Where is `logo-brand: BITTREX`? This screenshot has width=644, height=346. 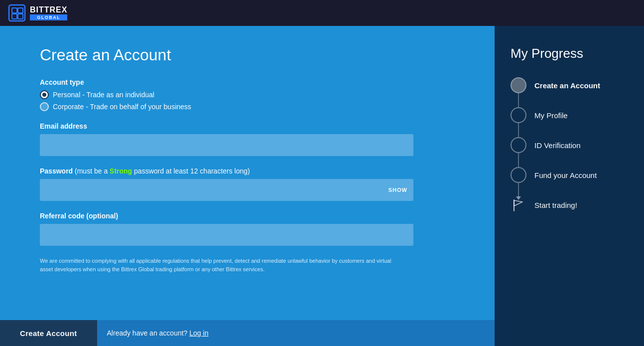
logo-brand: BITTREX is located at coordinates (49, 10).